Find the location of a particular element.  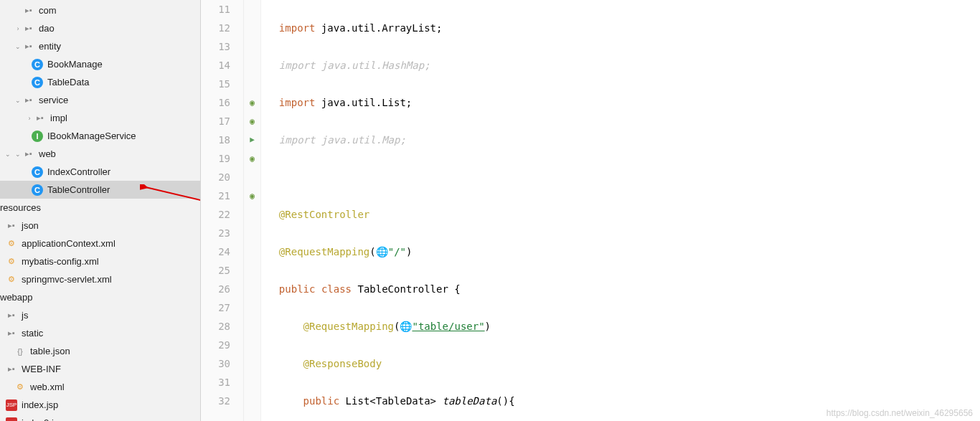

line-number: 27 is located at coordinates (215, 308).